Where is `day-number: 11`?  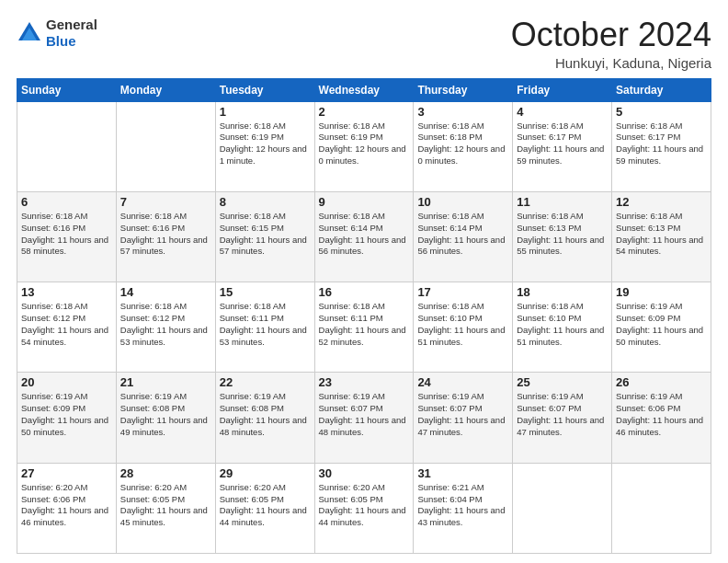
day-number: 11 is located at coordinates (563, 202).